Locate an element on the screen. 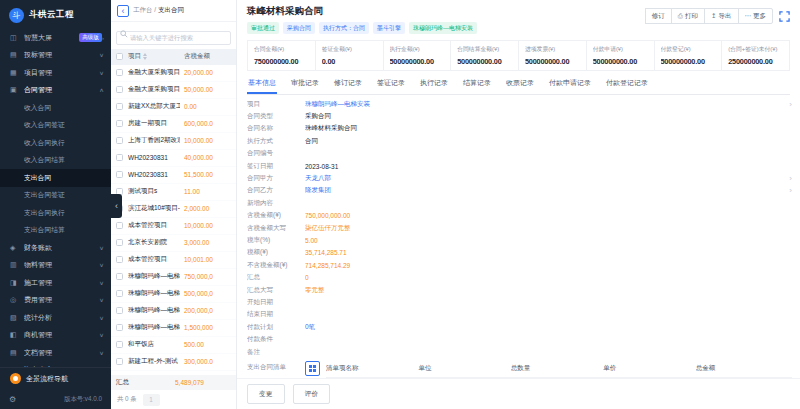  sidebar-item: 收入合同执行 is located at coordinates (56, 143).